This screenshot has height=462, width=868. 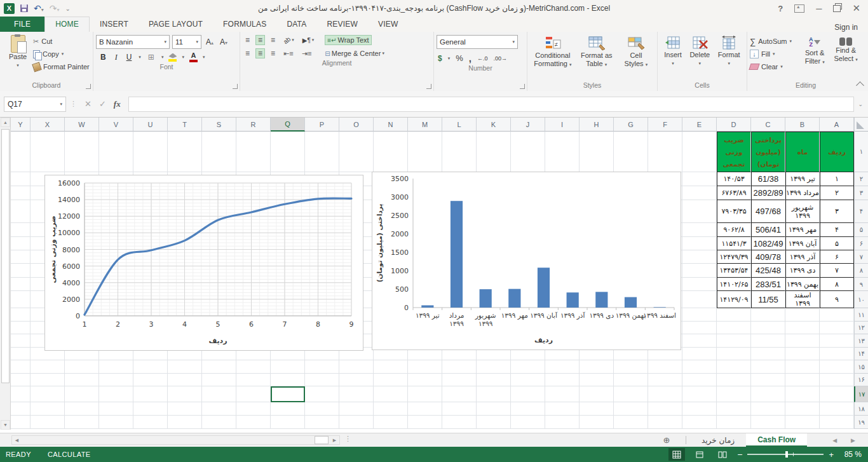 I want to click on zoom-level: 85 %, so click(x=851, y=454).